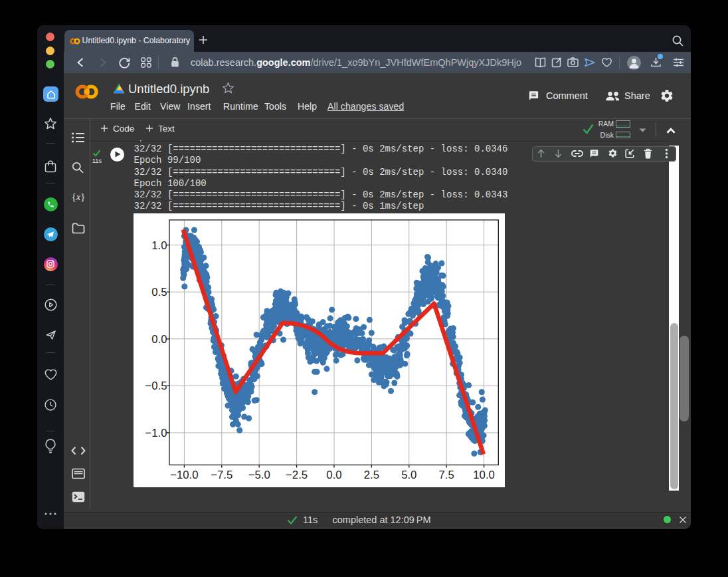  I want to click on svg-text: −5.0, so click(259, 475).